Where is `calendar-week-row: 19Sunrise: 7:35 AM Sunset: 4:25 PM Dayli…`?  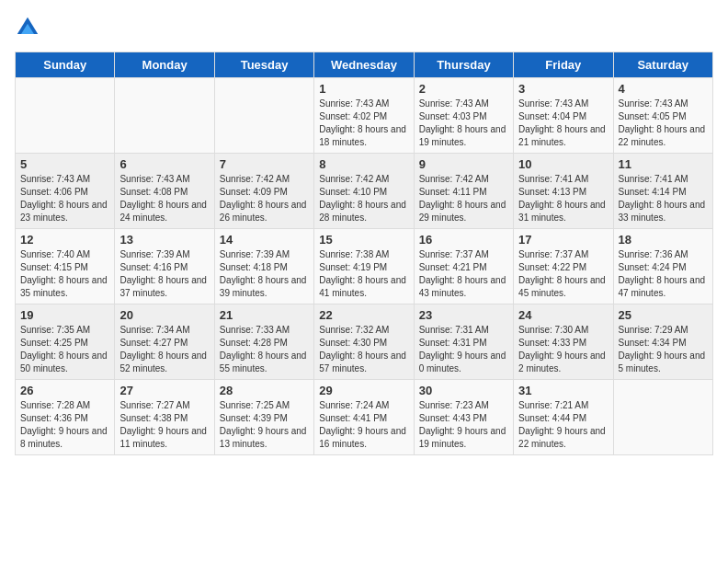 calendar-week-row: 19Sunrise: 7:35 AM Sunset: 4:25 PM Dayli… is located at coordinates (364, 342).